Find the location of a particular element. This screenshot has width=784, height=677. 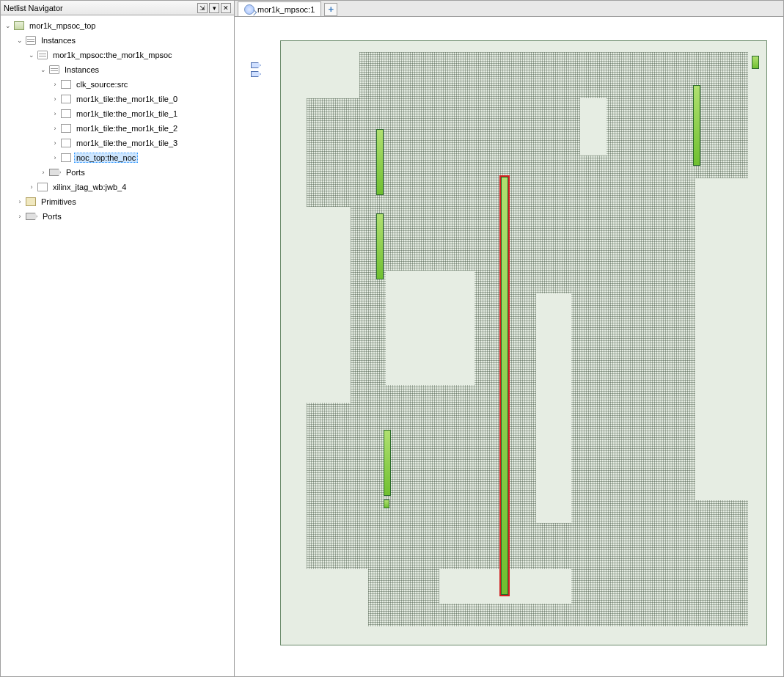

instance-noc-selected is located at coordinates (505, 386).